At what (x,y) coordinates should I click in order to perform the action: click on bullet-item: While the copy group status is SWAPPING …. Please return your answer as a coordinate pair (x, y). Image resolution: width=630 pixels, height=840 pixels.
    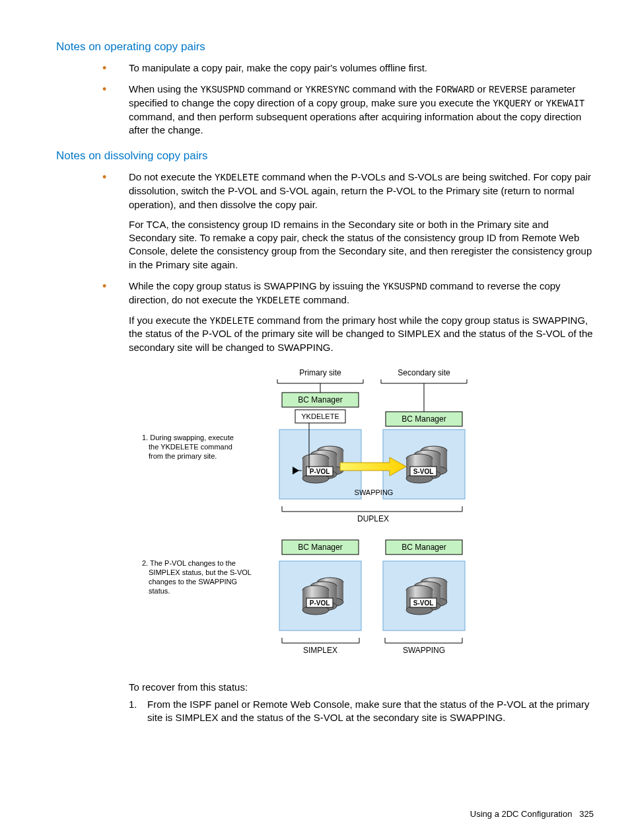
    Looking at the image, I should click on (325, 317).